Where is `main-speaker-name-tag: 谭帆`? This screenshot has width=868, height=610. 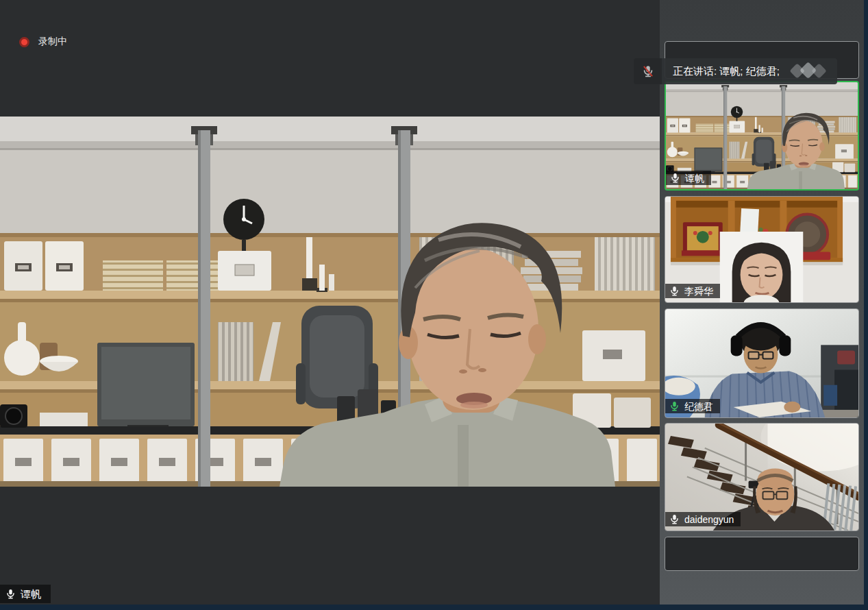 main-speaker-name-tag: 谭帆 is located at coordinates (25, 594).